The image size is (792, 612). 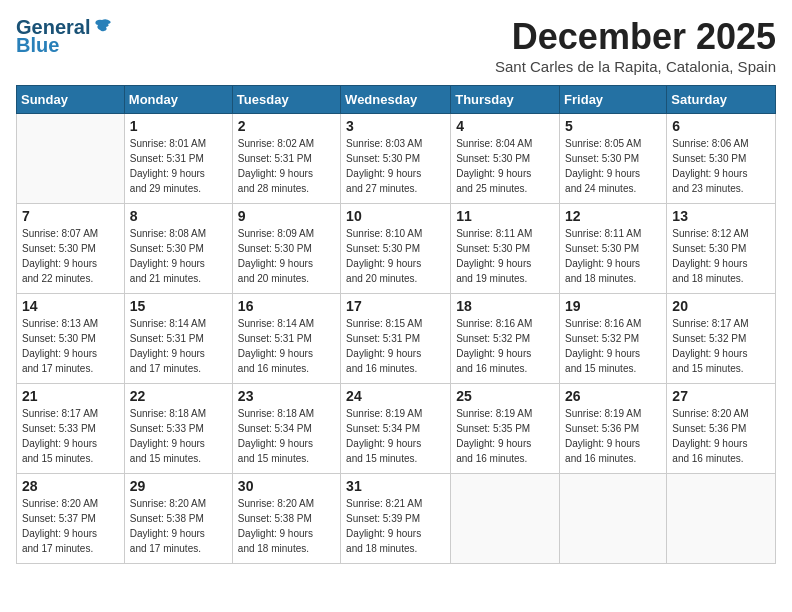 I want to click on calendar-cell: 15Sunrise: 8:14 AM Sunset: 5:31 PM Dayli…, so click(x=178, y=339).